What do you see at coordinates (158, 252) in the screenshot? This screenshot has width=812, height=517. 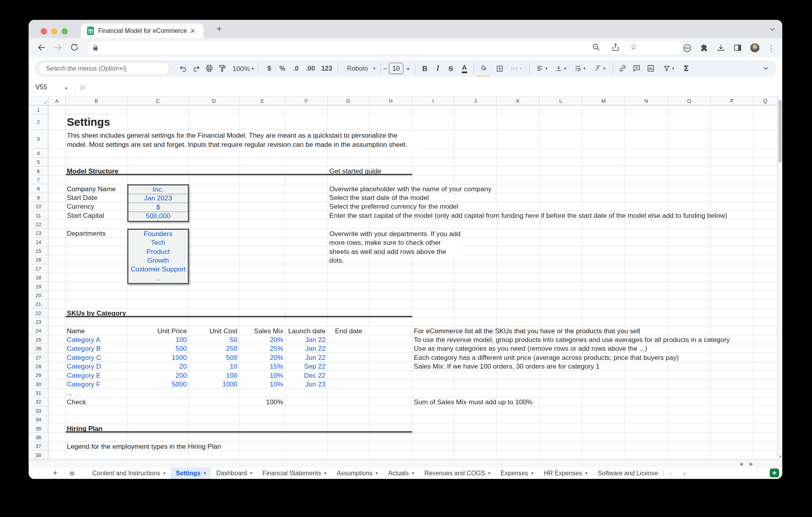 I see `department-cell: Product` at bounding box center [158, 252].